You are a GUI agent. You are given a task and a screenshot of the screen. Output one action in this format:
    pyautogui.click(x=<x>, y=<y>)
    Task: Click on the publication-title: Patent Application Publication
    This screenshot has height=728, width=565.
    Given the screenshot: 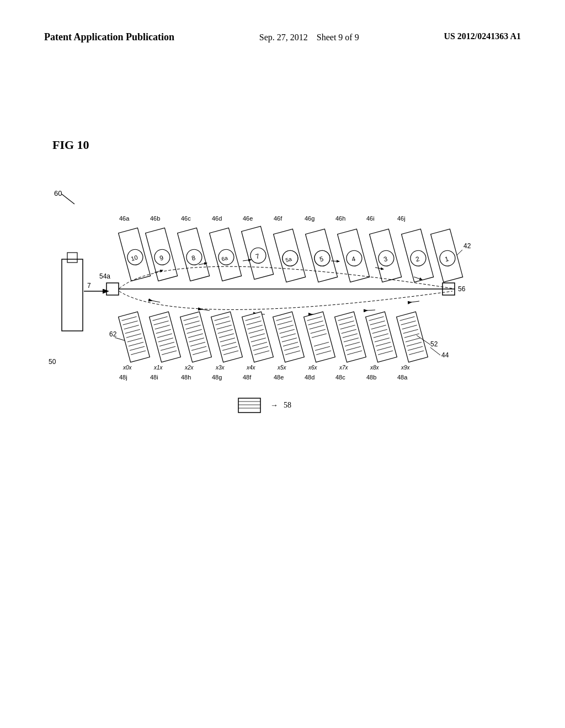 What is the action you would take?
    pyautogui.click(x=109, y=38)
    